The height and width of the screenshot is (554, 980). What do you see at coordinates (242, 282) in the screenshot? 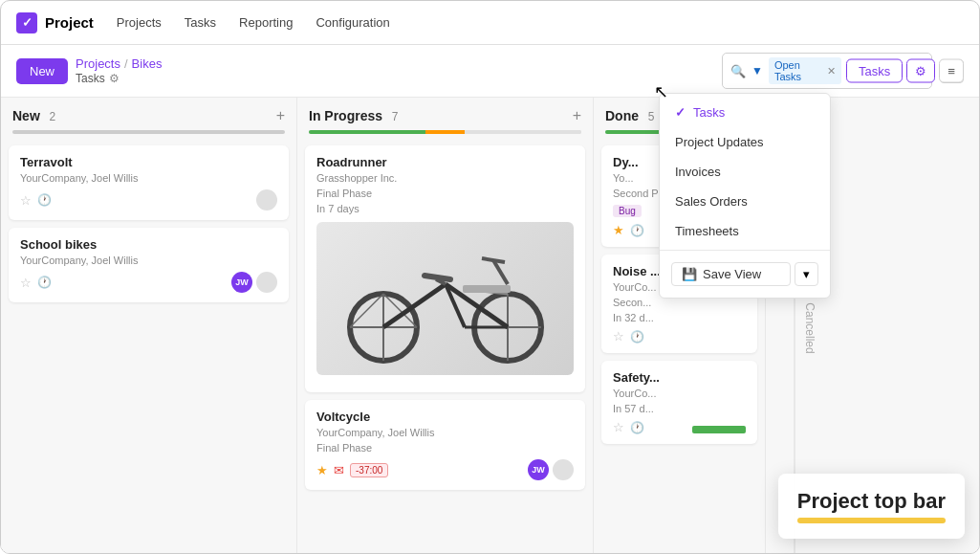
I see `avatar-joel: JW` at bounding box center [242, 282].